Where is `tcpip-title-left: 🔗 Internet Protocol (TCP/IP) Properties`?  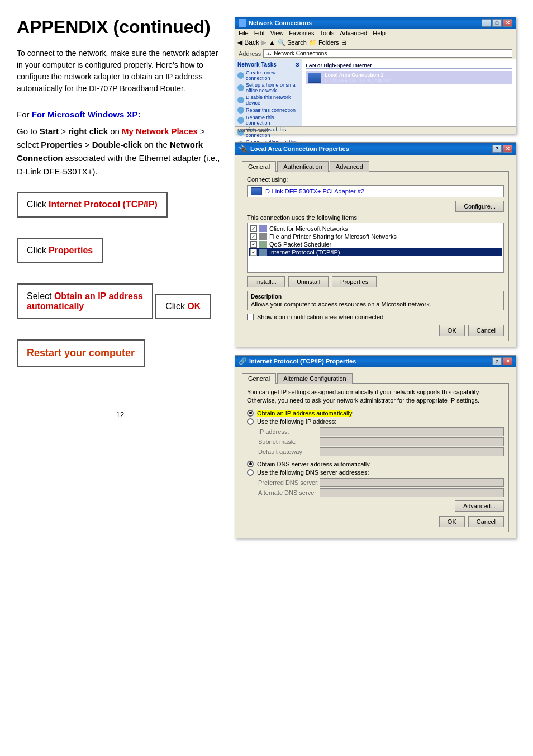 tcpip-title-left: 🔗 Internet Protocol (TCP/IP) Properties is located at coordinates (297, 361).